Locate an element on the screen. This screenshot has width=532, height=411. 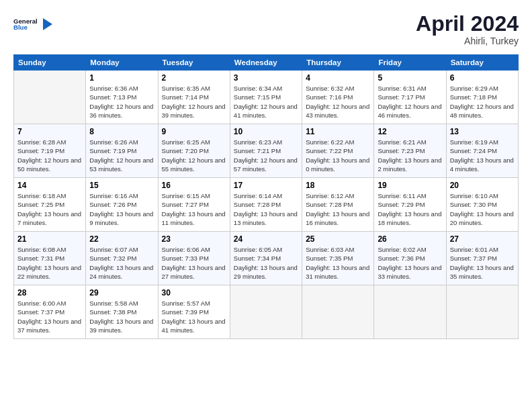
sunrise-text: Sunrise: 6:15 AM is located at coordinates (194, 196).